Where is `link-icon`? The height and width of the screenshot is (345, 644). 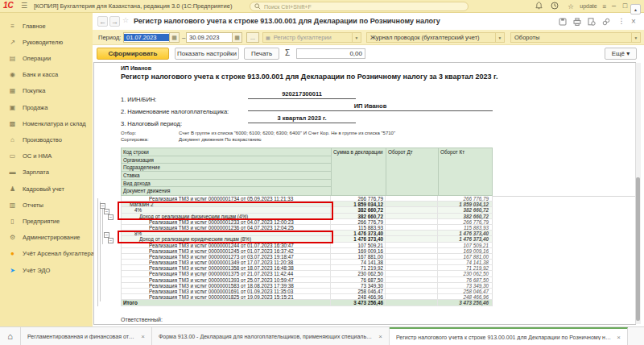 link-icon is located at coordinates (606, 22).